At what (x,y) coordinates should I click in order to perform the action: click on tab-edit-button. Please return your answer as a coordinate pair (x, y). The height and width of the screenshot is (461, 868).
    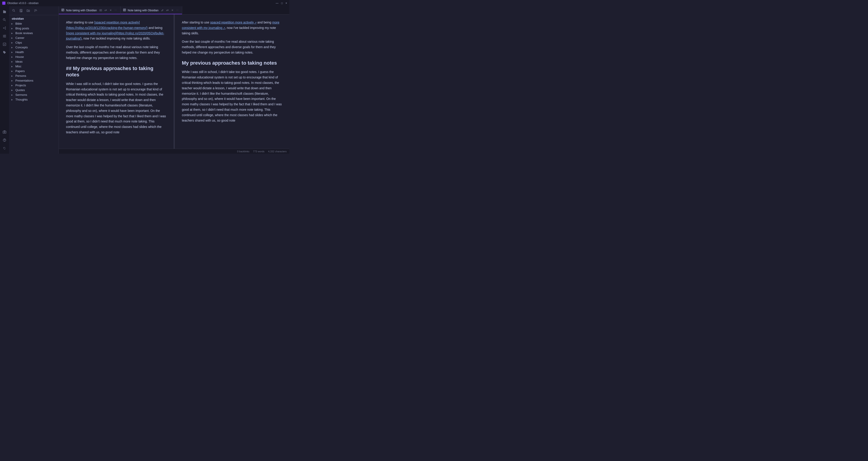
    Looking at the image, I should click on (162, 10).